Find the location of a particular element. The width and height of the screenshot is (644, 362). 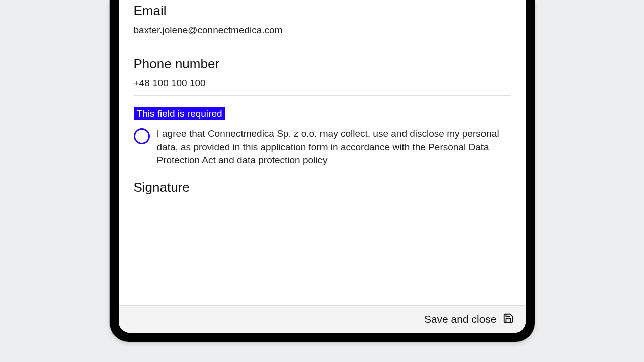

consent-text: I agree that Connectmedica Sp. z o.o. ma… is located at coordinates (334, 147).